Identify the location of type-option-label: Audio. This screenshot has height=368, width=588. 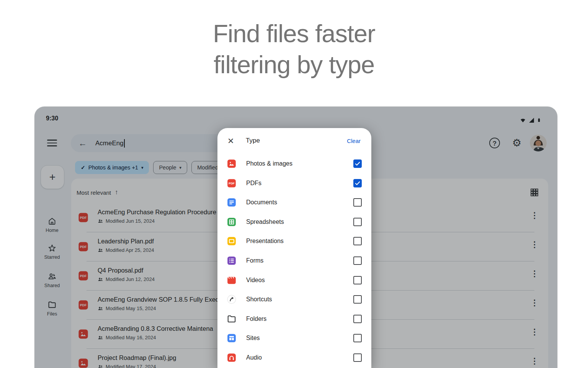
(254, 358).